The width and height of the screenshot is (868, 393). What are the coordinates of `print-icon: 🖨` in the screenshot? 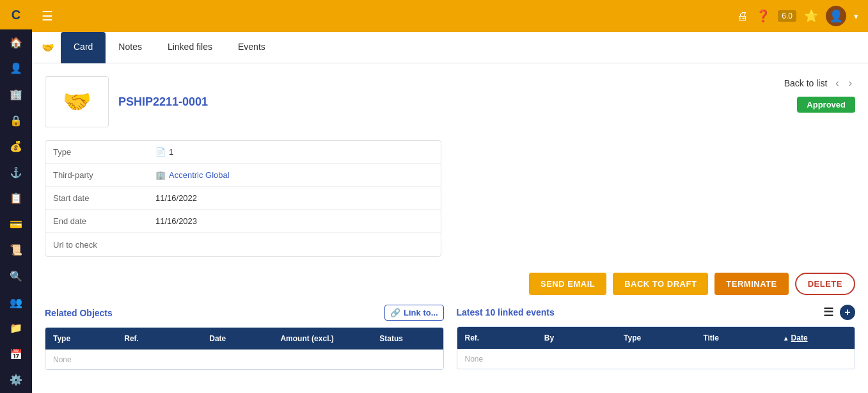 It's located at (743, 17).